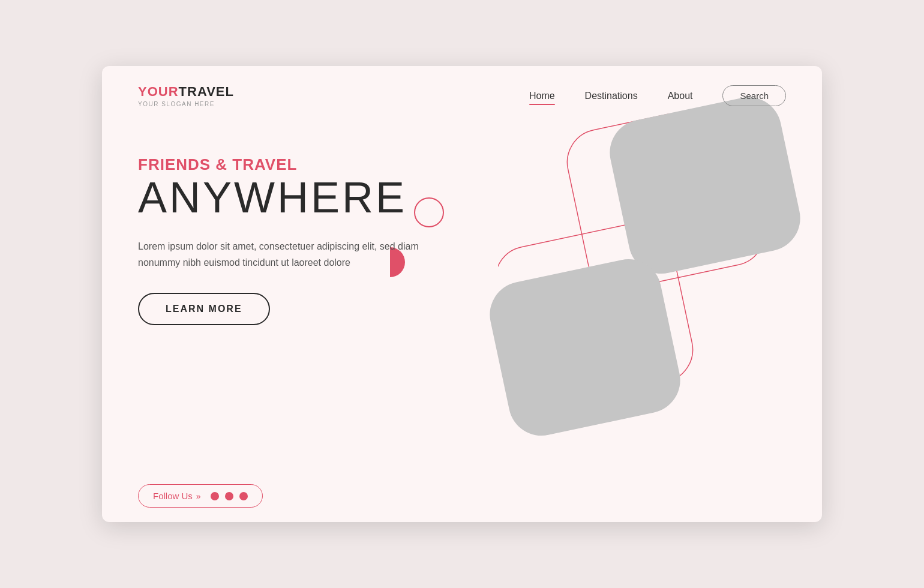  Describe the element at coordinates (200, 496) in the screenshot. I see `follow-bar: Follow Us »` at that location.